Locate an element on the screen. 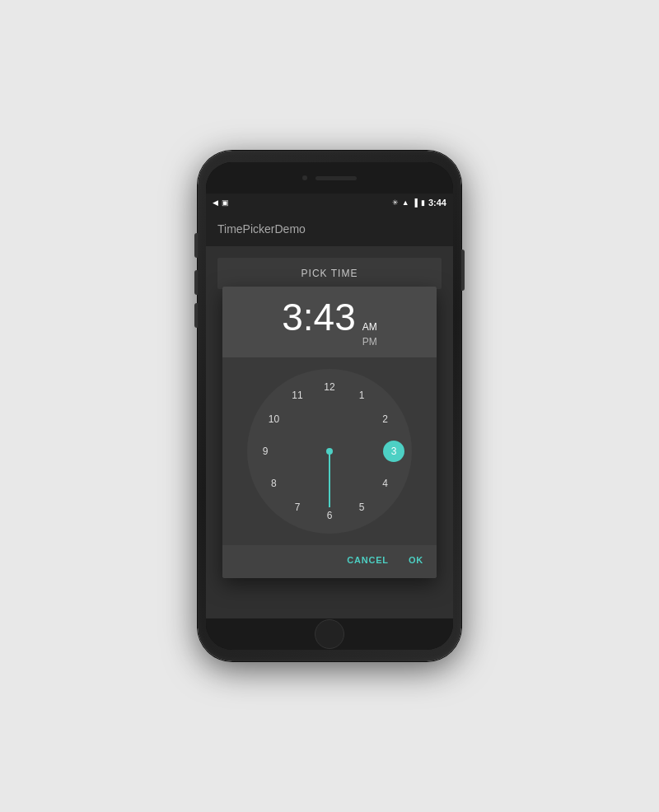 The height and width of the screenshot is (812, 659). clock-number-6: 6 is located at coordinates (330, 516).